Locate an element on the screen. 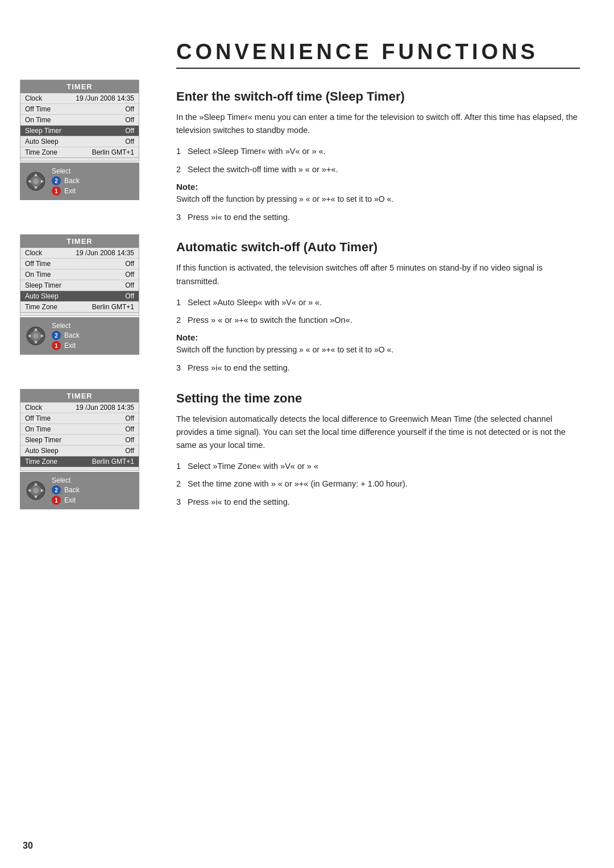 The image size is (614, 868). select-label-row-2: Select is located at coordinates (66, 326).